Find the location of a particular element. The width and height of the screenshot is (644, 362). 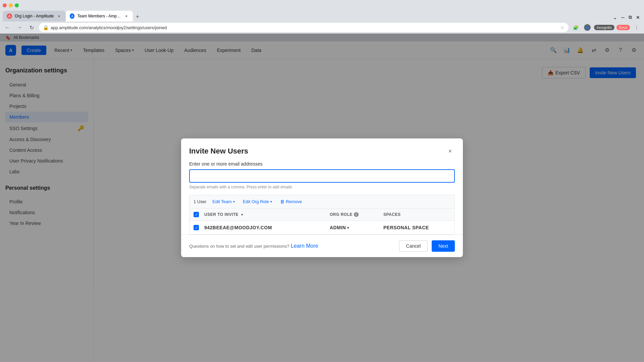

row-checkbox: ✓ is located at coordinates (196, 228).